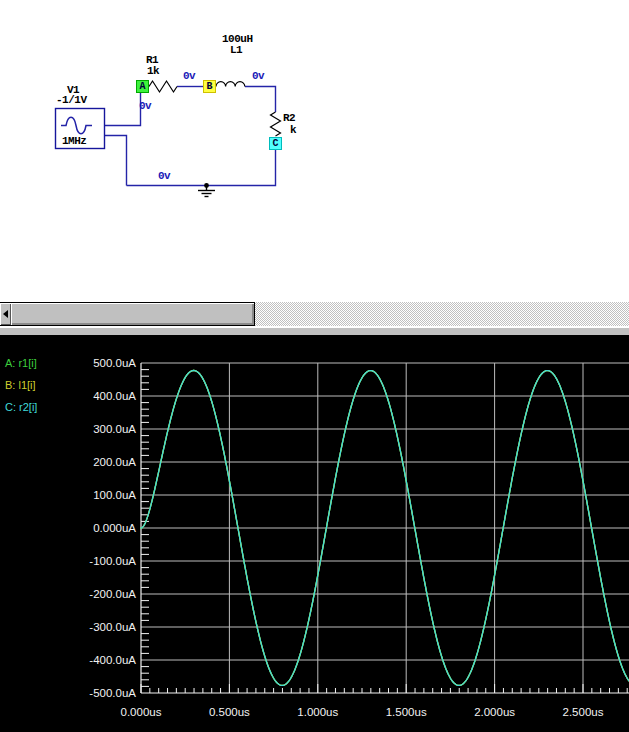 The image size is (629, 732). What do you see at coordinates (142, 712) in the screenshot?
I see `svg-text: 0.000us` at bounding box center [142, 712].